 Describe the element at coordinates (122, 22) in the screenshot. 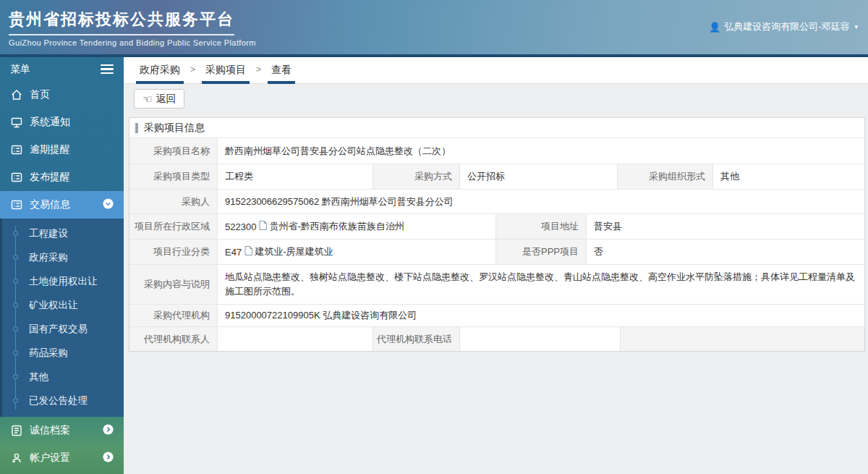

I see `site-title: 贵州省招标投标公共服务平台` at that location.